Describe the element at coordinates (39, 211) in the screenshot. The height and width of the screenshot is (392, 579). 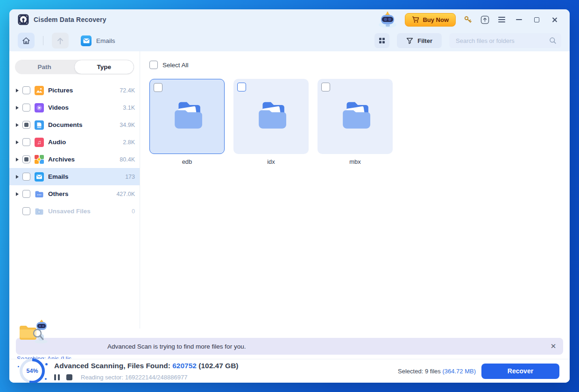
I see `unsaved-files-folder-icon` at that location.